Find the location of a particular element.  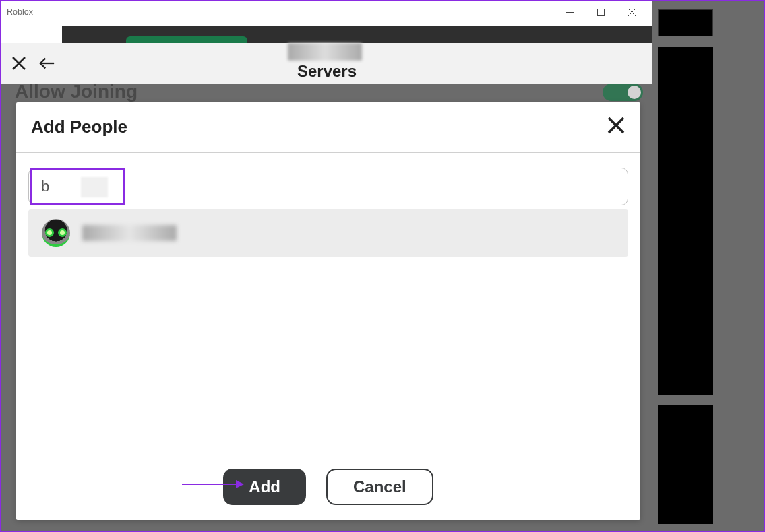

annotation-arrow is located at coordinates (212, 484).